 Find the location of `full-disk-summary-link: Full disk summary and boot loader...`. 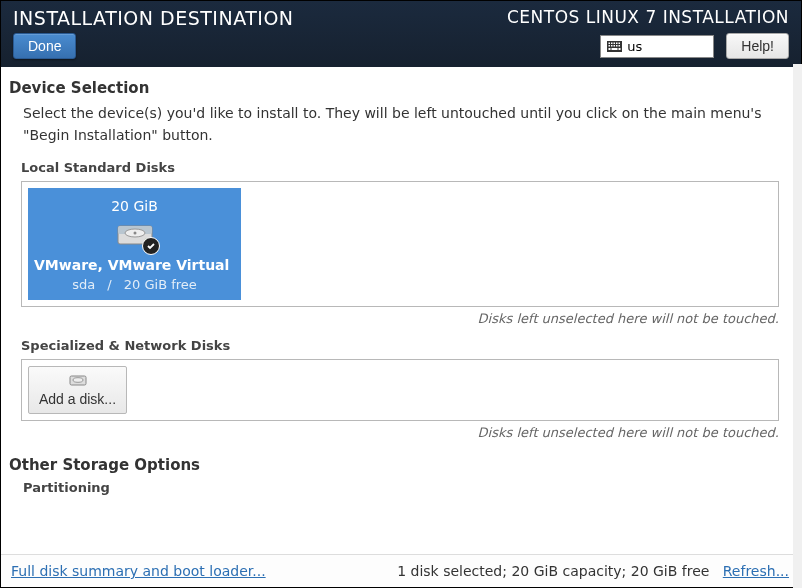

full-disk-summary-link: Full disk summary and boot loader... is located at coordinates (138, 571).